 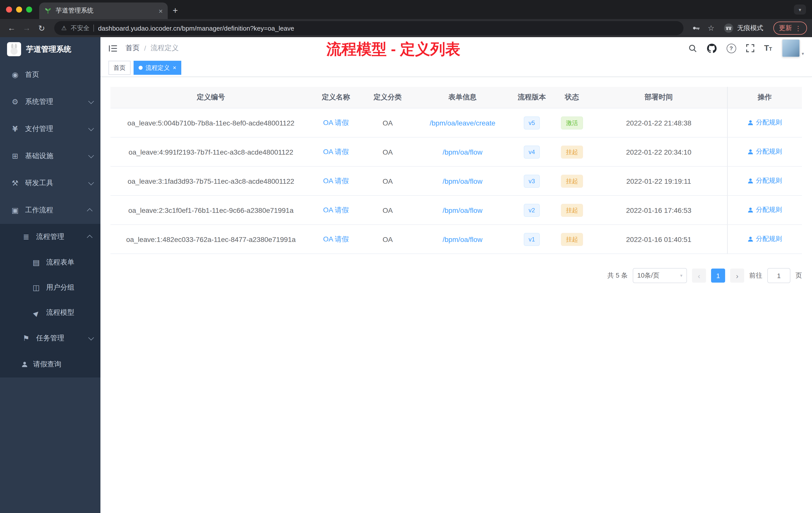 I want to click on deploy-time: 2022-01-22 21:48:38, so click(x=659, y=123).